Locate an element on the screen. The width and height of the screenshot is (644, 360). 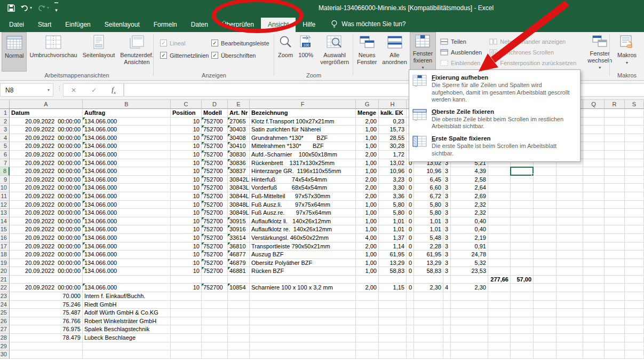
cell-B9: 134.066.000 is located at coordinates (127, 180).